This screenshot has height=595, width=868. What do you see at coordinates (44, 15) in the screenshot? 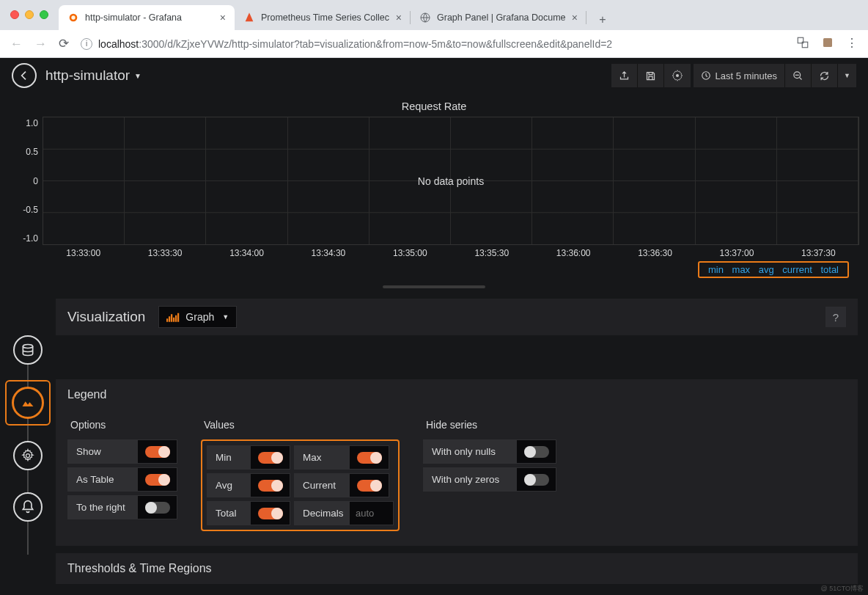
I see `window-zoom` at bounding box center [44, 15].